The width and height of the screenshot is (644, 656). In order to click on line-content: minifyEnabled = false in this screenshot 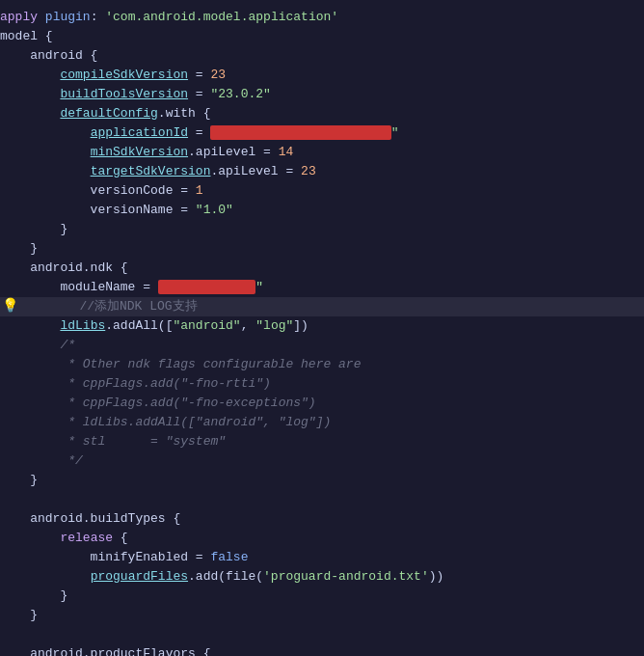, I will do `click(322, 558)`.